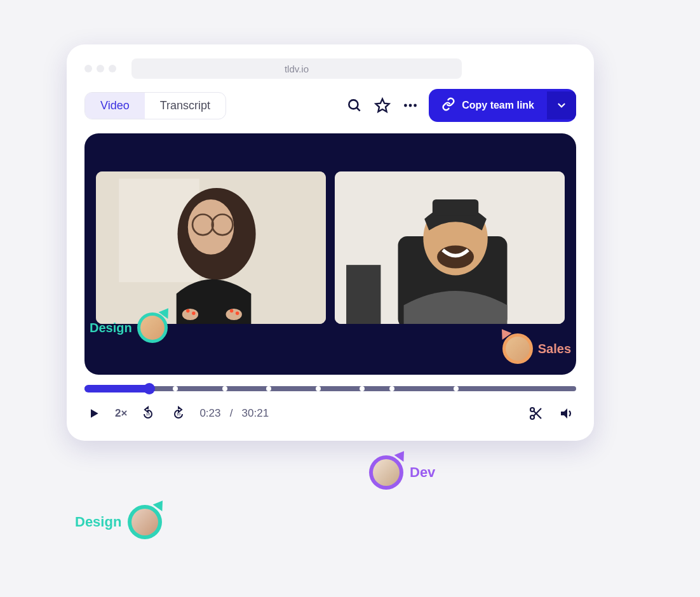  Describe the element at coordinates (536, 413) in the screenshot. I see `scissors-icon` at that location.